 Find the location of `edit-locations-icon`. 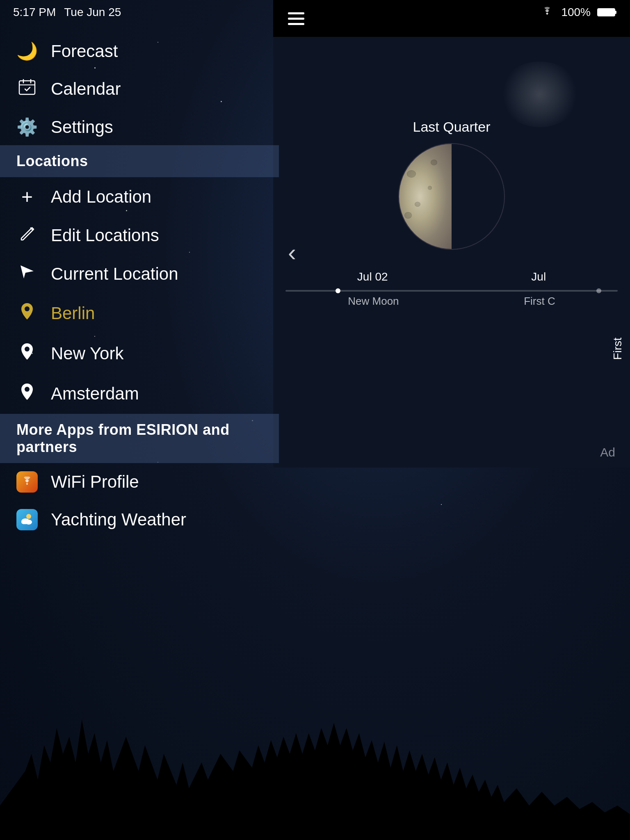

edit-locations-icon is located at coordinates (27, 235).